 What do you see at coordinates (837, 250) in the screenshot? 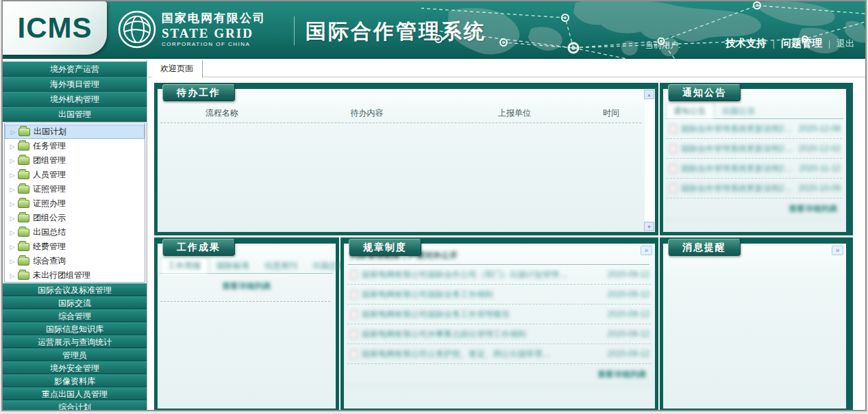
I see `messages-expand-icon: »` at bounding box center [837, 250].